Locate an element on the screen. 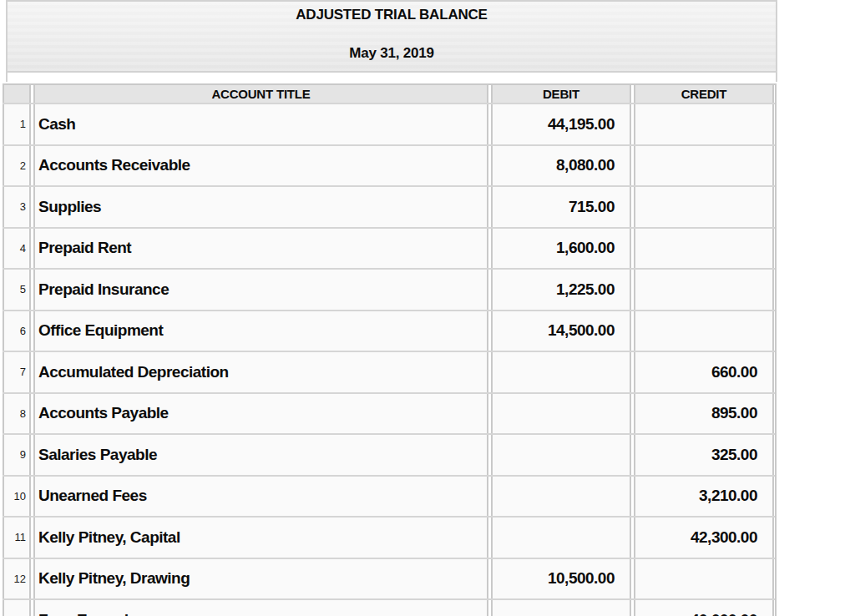 The height and width of the screenshot is (616, 845). debit-cell: 1,225.00 is located at coordinates (561, 290).